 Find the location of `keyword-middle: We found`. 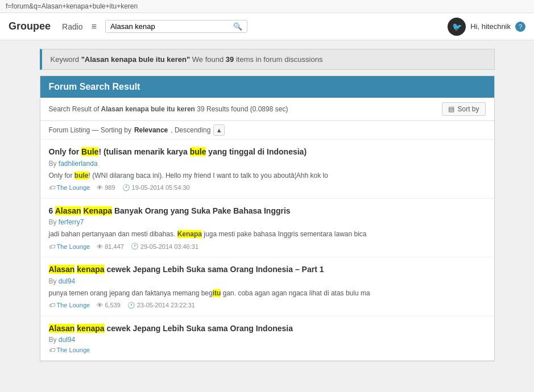

keyword-middle: We found is located at coordinates (208, 59).